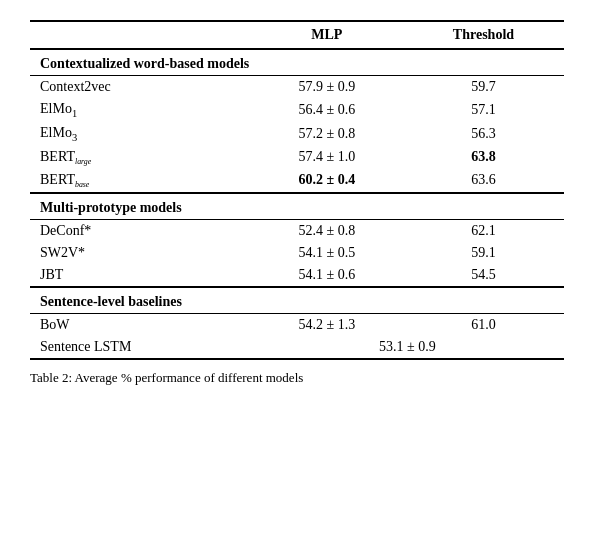 The height and width of the screenshot is (534, 594). What do you see at coordinates (327, 158) in the screenshot?
I see `mlp-value: 57.4 ± 1.0` at bounding box center [327, 158].